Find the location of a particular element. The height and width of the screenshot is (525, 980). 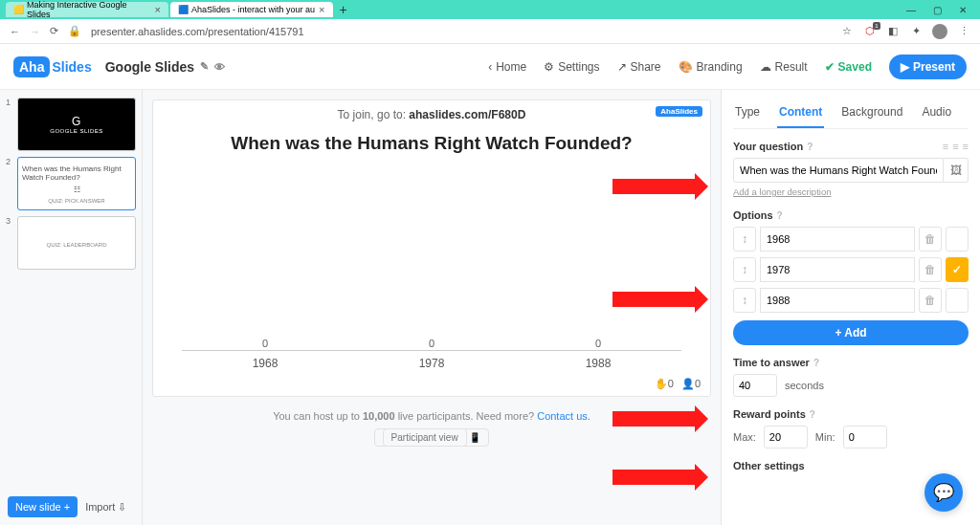

slide-thumb-active: 2 When was the Humans Right Watch Founde… is located at coordinates (71, 184).